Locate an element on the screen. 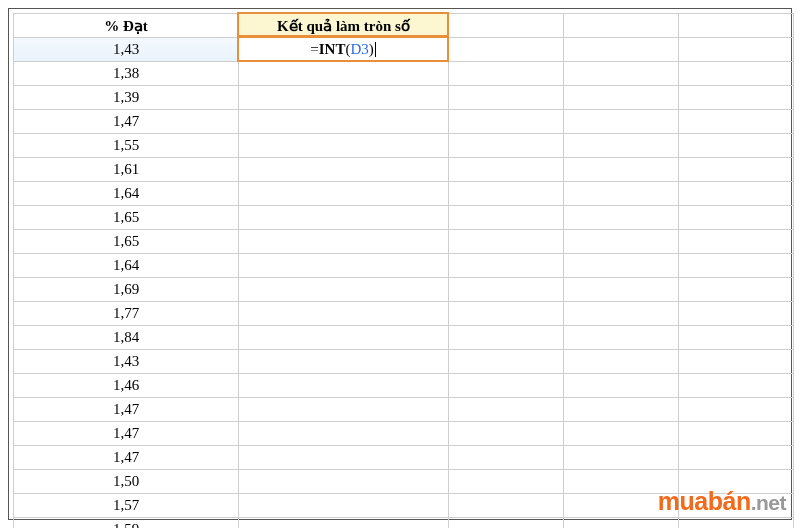 Image resolution: width=800 pixels, height=528 pixels. value-cell: 1,84 is located at coordinates (126, 338).